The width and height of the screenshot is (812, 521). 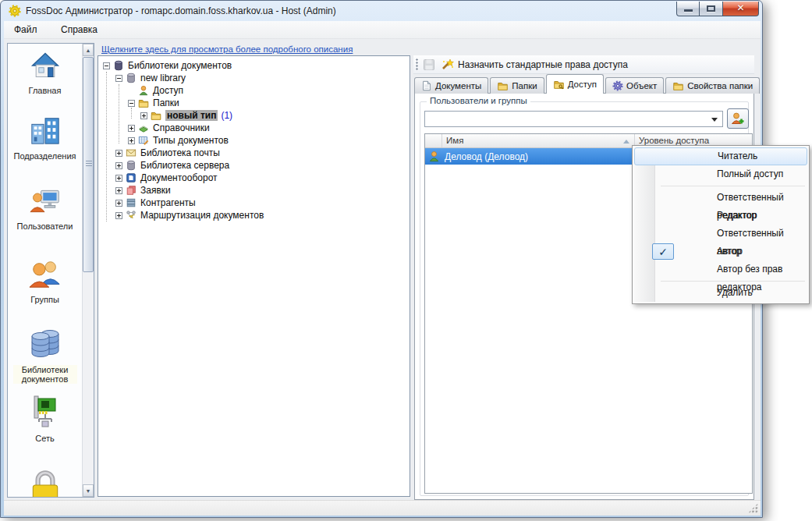 What do you see at coordinates (131, 190) in the screenshot?
I see `document-red-icon` at bounding box center [131, 190].